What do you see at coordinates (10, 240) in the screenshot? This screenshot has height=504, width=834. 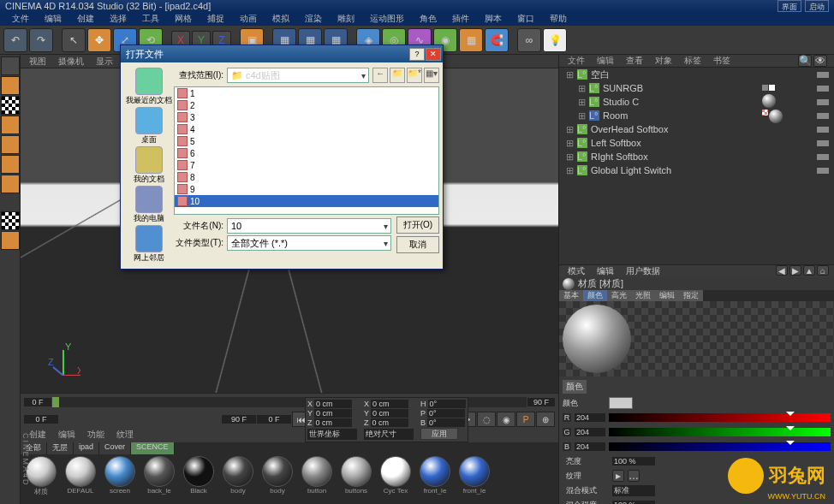 I see `snap-button` at bounding box center [10, 240].